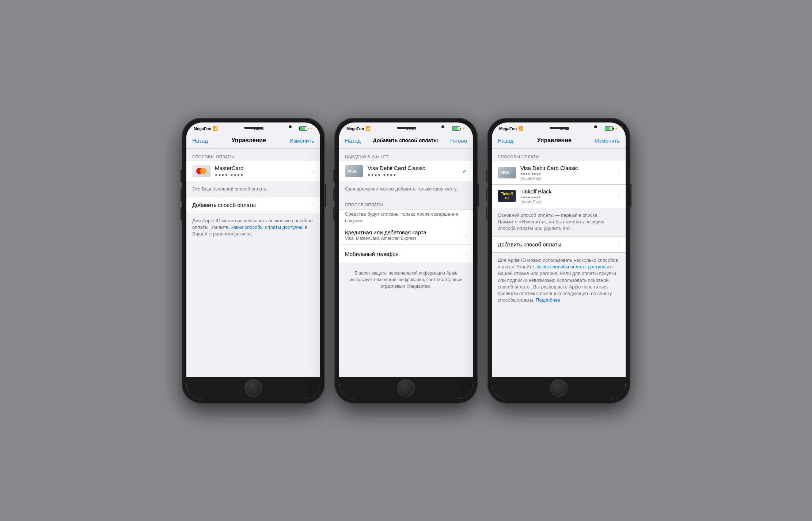 This screenshot has height=521, width=812. What do you see at coordinates (554, 140) in the screenshot?
I see `nav-title-3: Управление` at bounding box center [554, 140].